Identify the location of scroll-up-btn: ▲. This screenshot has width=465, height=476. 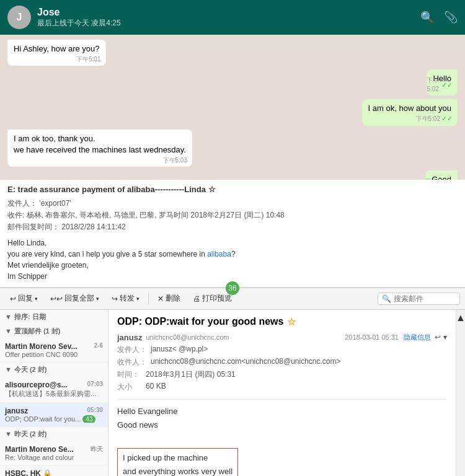
(460, 318).